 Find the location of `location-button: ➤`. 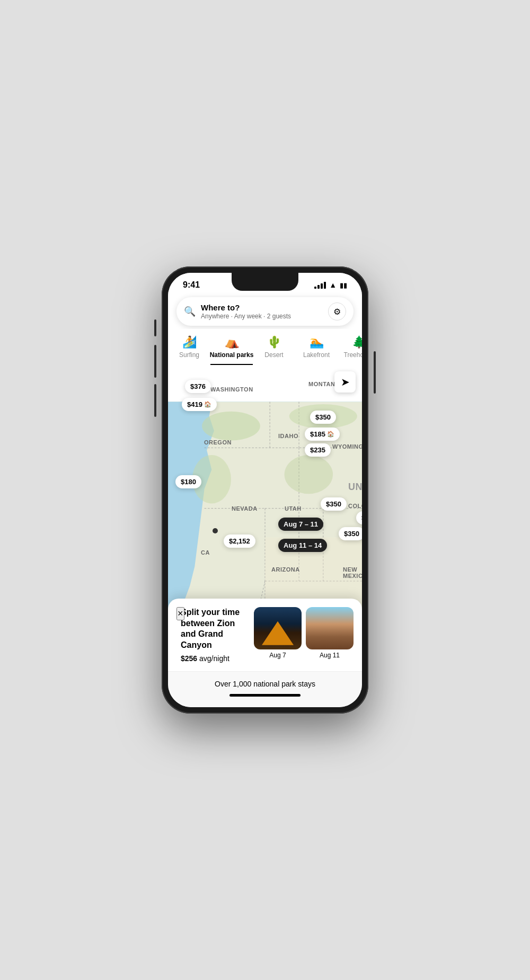

location-button: ➤ is located at coordinates (345, 382).